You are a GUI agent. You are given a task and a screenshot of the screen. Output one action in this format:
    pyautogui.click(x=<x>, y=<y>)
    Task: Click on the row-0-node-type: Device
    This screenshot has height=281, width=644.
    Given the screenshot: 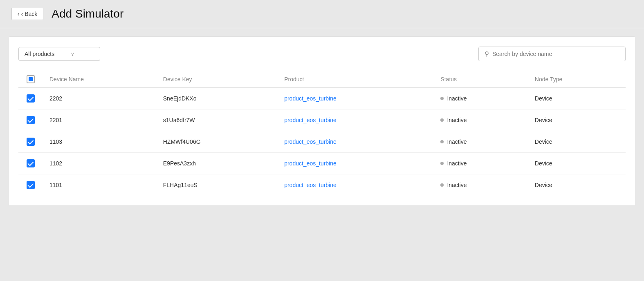 What is the action you would take?
    pyautogui.click(x=577, y=99)
    